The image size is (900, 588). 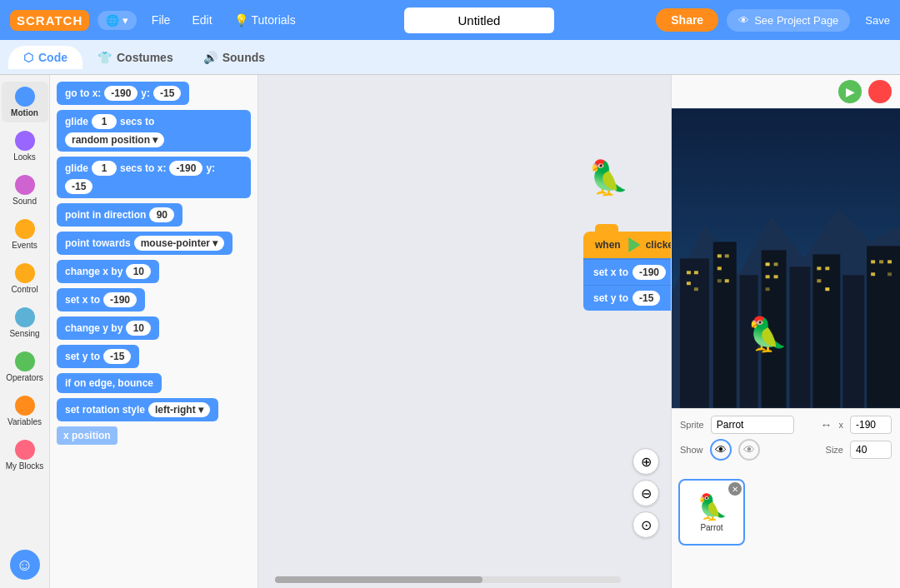 I want to click on eye-icon: 👁, so click(x=743, y=20).